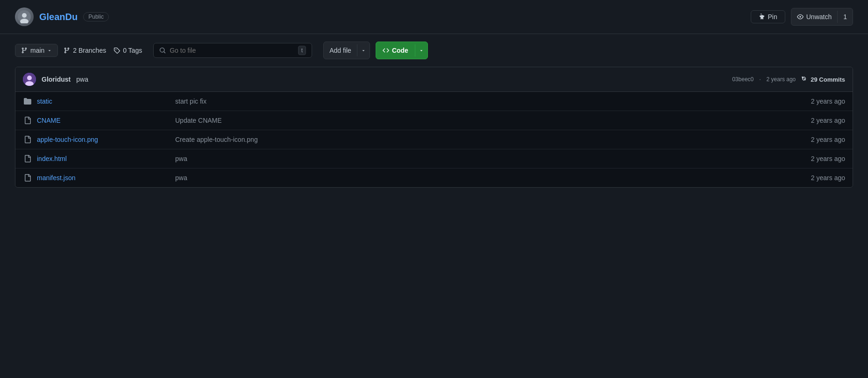 The width and height of the screenshot is (868, 378). Describe the element at coordinates (828, 79) in the screenshot. I see `commits-count-label: 29 Commits` at that location.